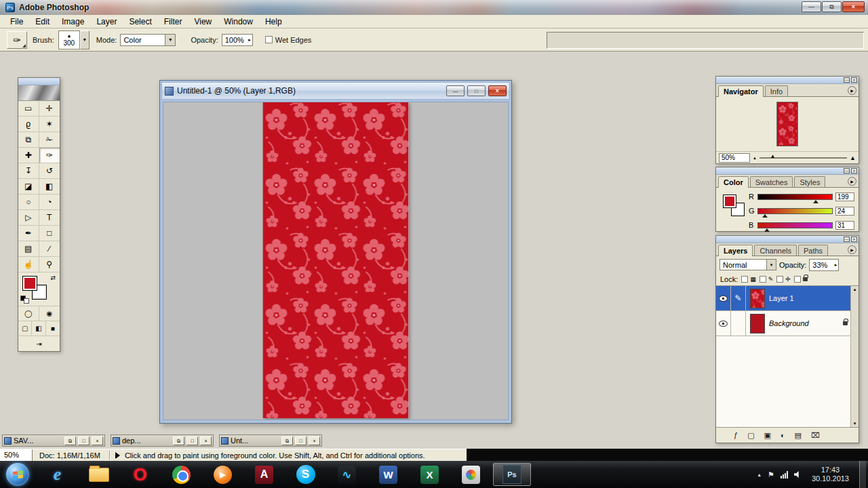  I want to click on zoom-in-icon: ▲, so click(853, 158).